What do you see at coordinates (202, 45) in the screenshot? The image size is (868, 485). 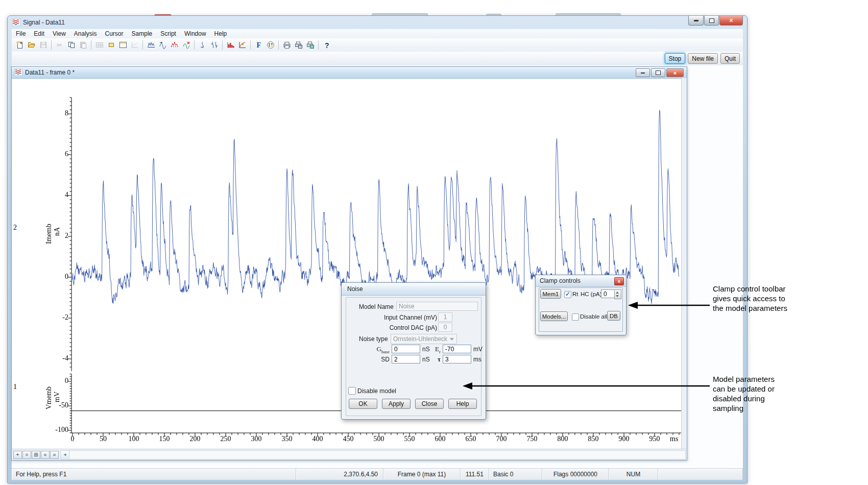 I see `cursor-add-icon` at bounding box center [202, 45].